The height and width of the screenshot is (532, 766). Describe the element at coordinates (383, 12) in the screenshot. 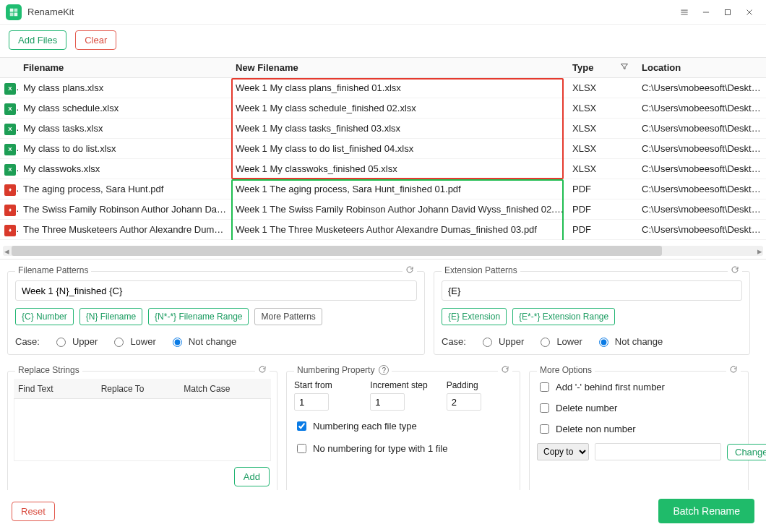

I see `title-bar: RenameKit` at that location.